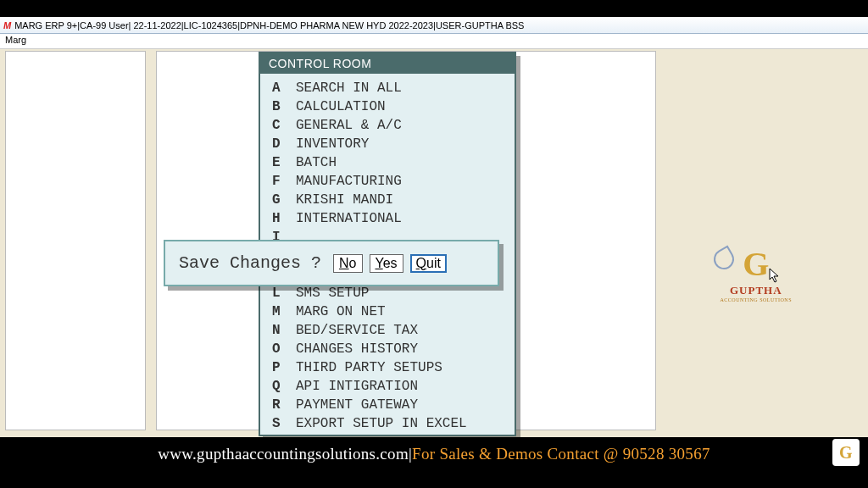  What do you see at coordinates (429, 263) in the screenshot?
I see `quit-button: Quit` at bounding box center [429, 263].